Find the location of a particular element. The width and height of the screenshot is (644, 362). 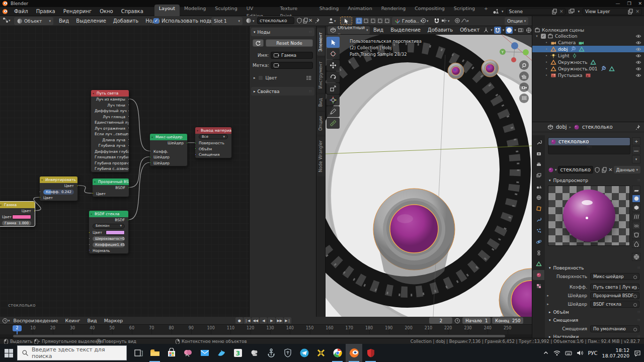

properties-tab-scene is located at coordinates (538, 187).